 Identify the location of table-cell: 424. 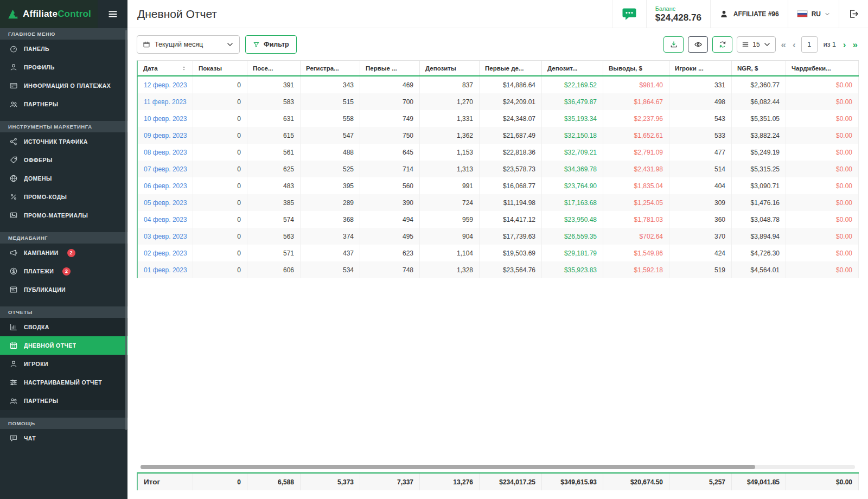
(701, 253).